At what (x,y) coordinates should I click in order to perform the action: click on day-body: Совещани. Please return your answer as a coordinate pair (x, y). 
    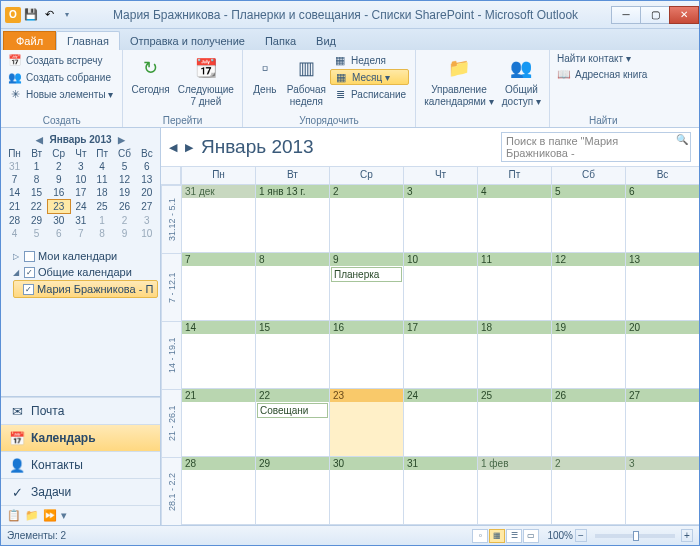
    Looking at the image, I should click on (292, 429).